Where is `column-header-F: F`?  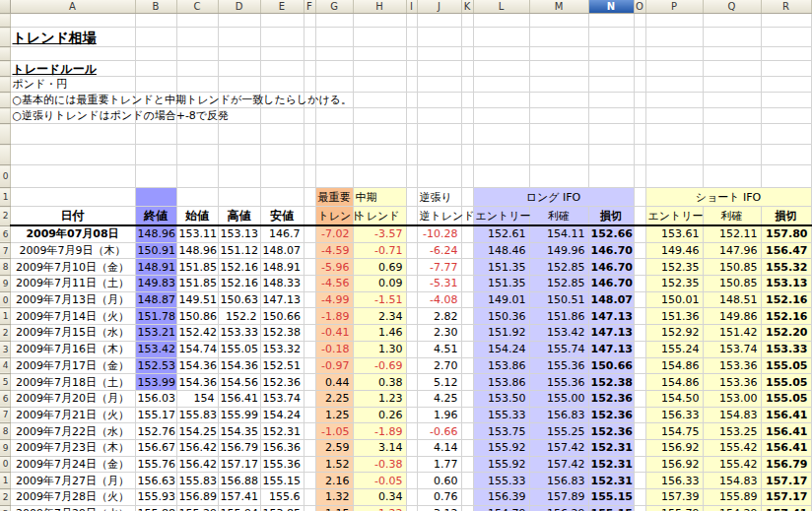 column-header-F: F is located at coordinates (309, 7).